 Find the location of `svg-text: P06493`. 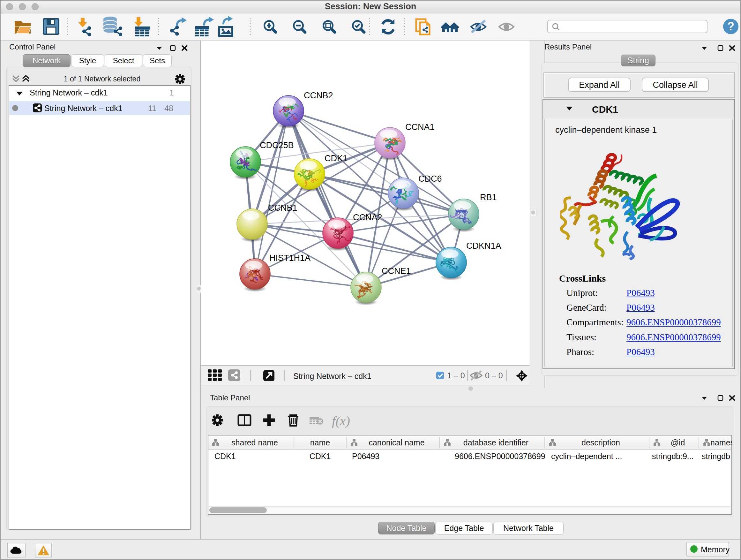

svg-text: P06493 is located at coordinates (366, 456).